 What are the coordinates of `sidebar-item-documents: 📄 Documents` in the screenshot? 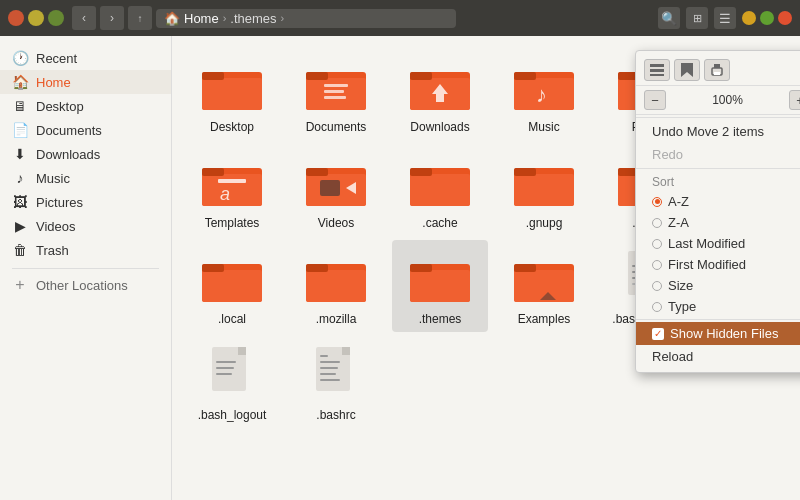 It's located at (86, 130).